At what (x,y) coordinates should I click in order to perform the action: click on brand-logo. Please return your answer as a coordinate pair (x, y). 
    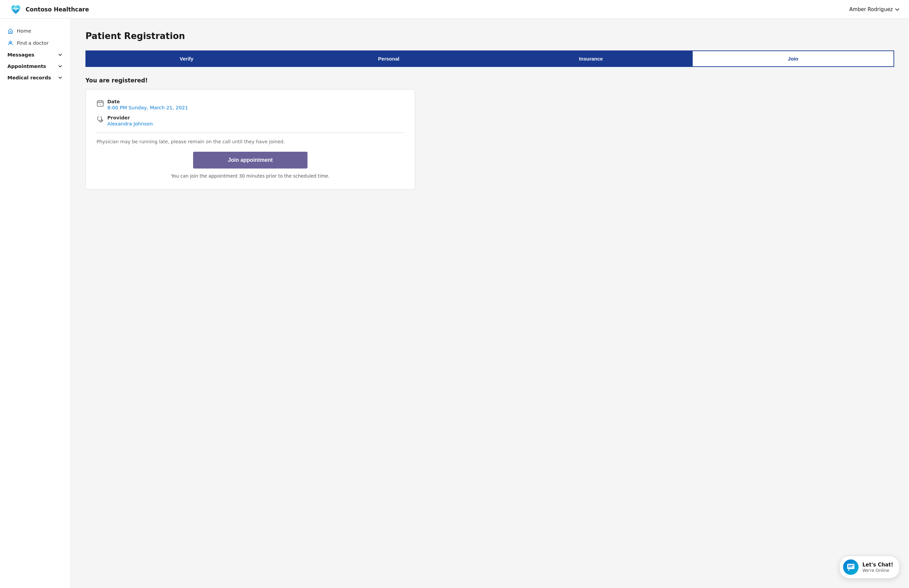
    Looking at the image, I should click on (16, 9).